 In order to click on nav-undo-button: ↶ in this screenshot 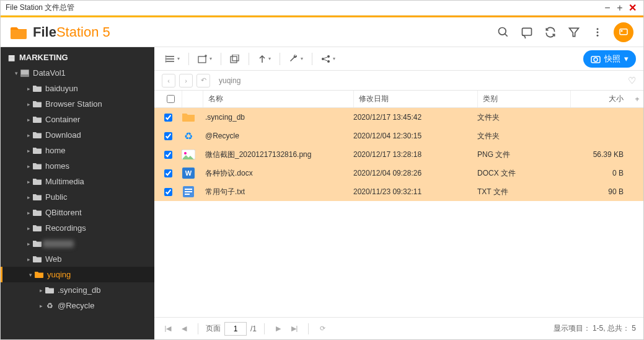, I will do `click(203, 81)`.